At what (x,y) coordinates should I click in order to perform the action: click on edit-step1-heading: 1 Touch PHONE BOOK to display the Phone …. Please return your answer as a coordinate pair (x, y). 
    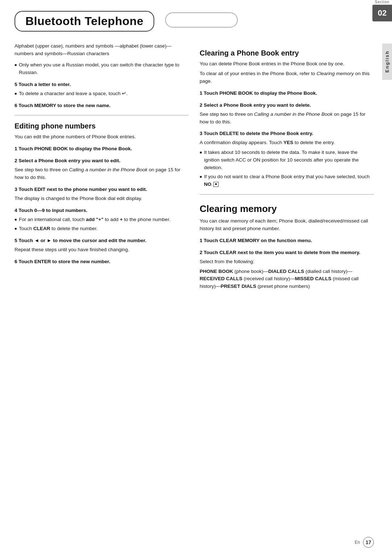
    Looking at the image, I should click on (102, 149).